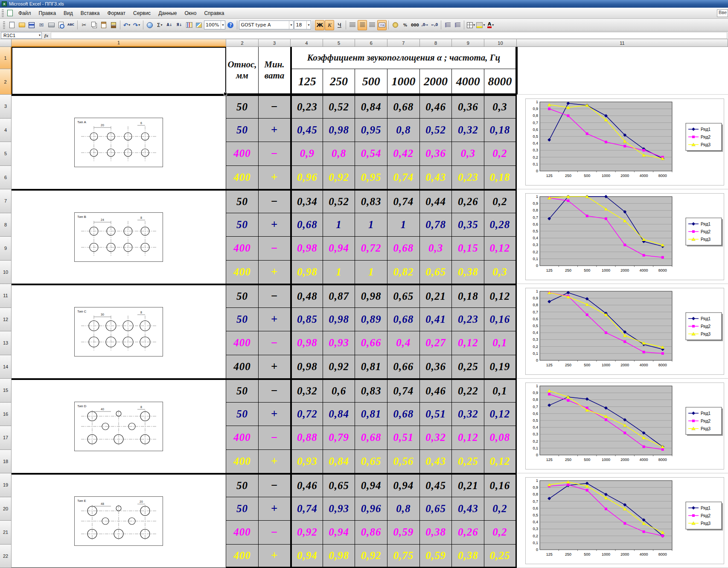  What do you see at coordinates (501, 225) in the screenshot?
I see `value-cell: 0,28` at bounding box center [501, 225].